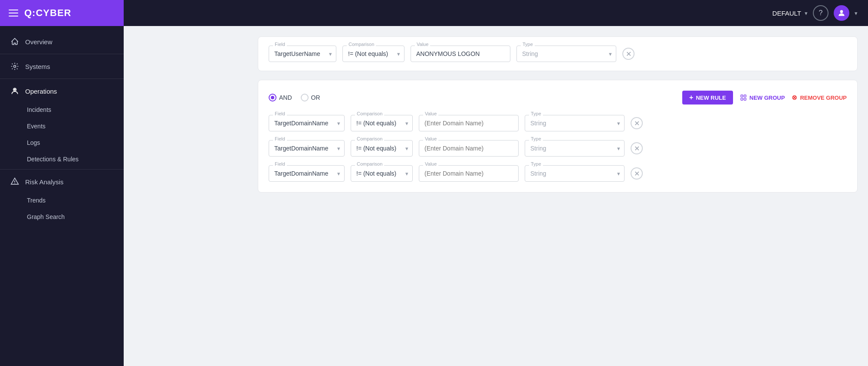 The height and width of the screenshot is (366, 868). Describe the element at coordinates (382, 123) in the screenshot. I see `rule1-comparison-select: != (Not equals)` at that location.